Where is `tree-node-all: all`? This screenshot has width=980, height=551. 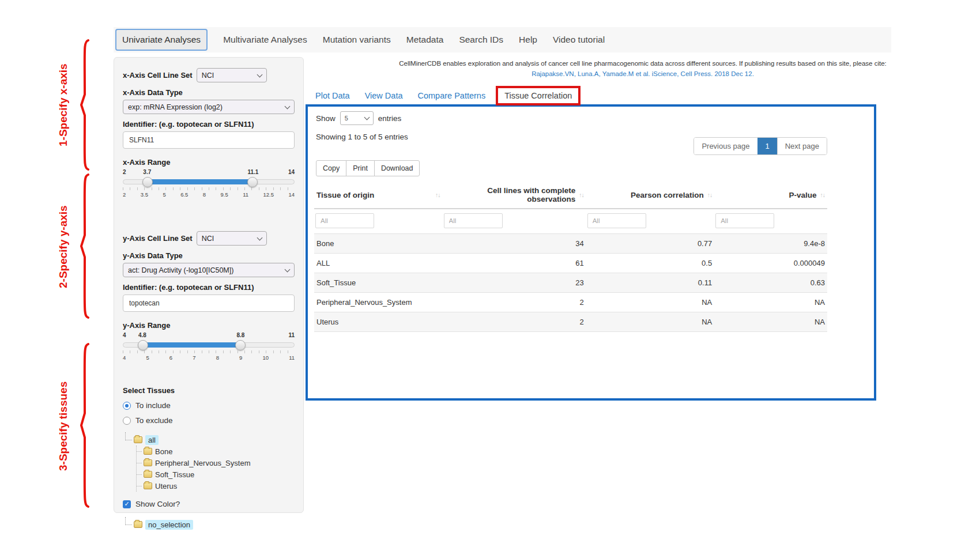 tree-node-all: all is located at coordinates (210, 440).